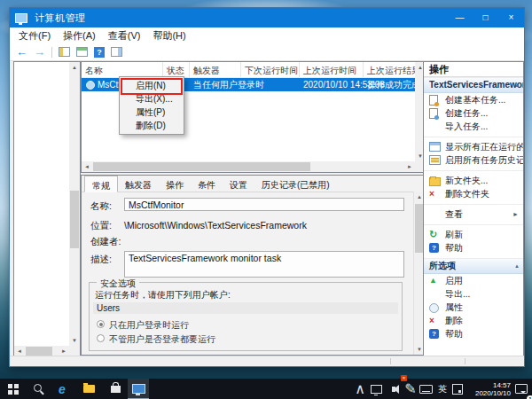  I want to click on tab-general: 常规, so click(101, 184).